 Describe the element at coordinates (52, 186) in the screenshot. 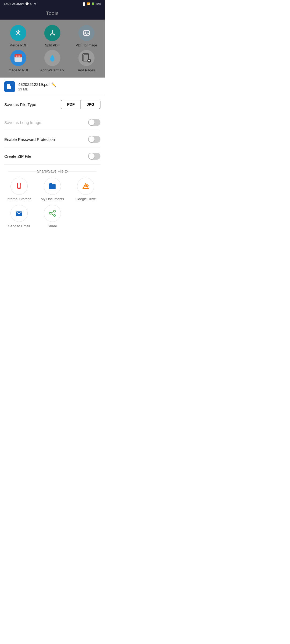

I see `my-documents-circle` at that location.